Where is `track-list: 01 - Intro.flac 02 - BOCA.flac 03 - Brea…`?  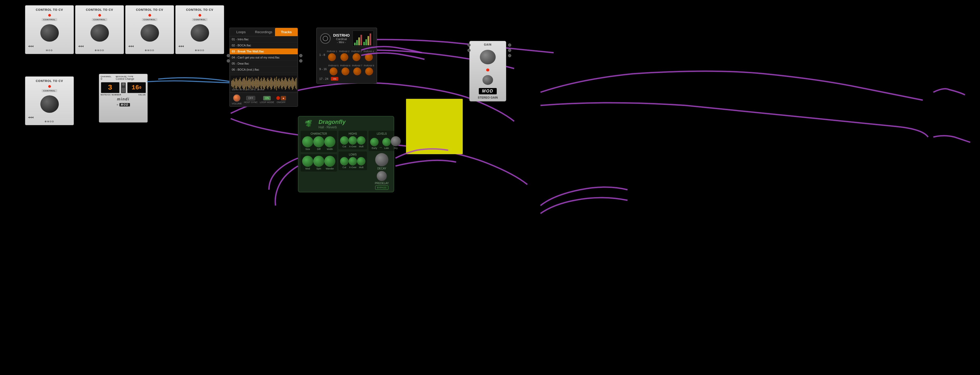 track-list: 01 - Intro.flac 02 - BOCA.flac 03 - Brea… is located at coordinates (264, 56).